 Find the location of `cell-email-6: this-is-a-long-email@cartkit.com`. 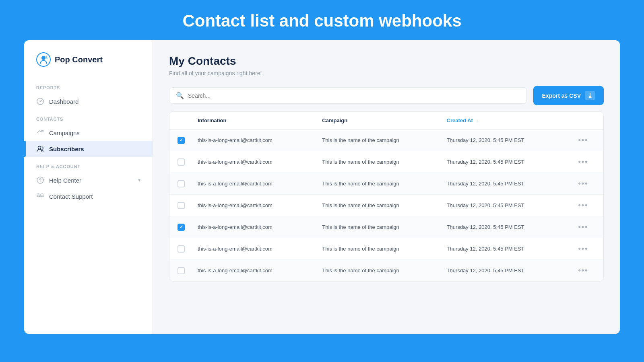

cell-email-6: this-is-a-long-email@cartkit.com is located at coordinates (260, 249).